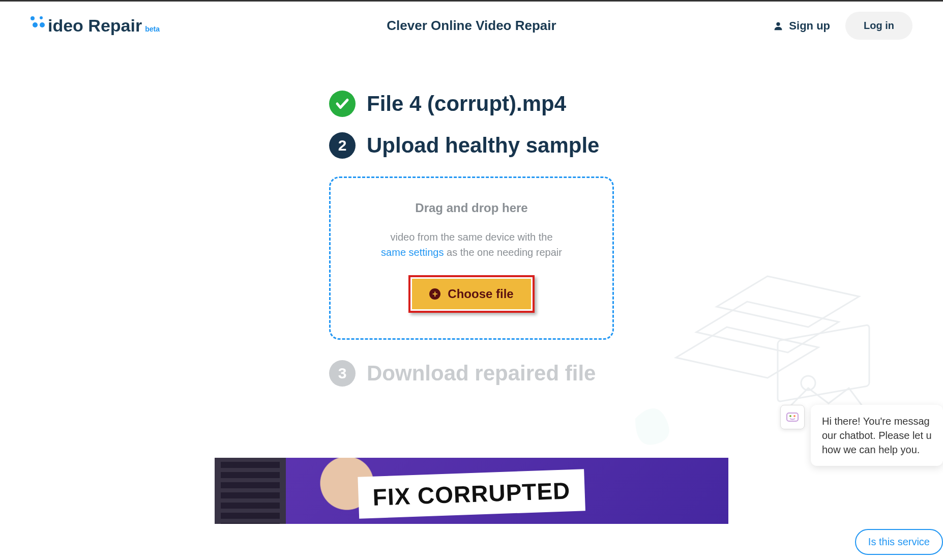 This screenshot has width=943, height=560. What do you see at coordinates (472, 245) in the screenshot?
I see `dropzone-description: video from the same device with the same…` at bounding box center [472, 245].